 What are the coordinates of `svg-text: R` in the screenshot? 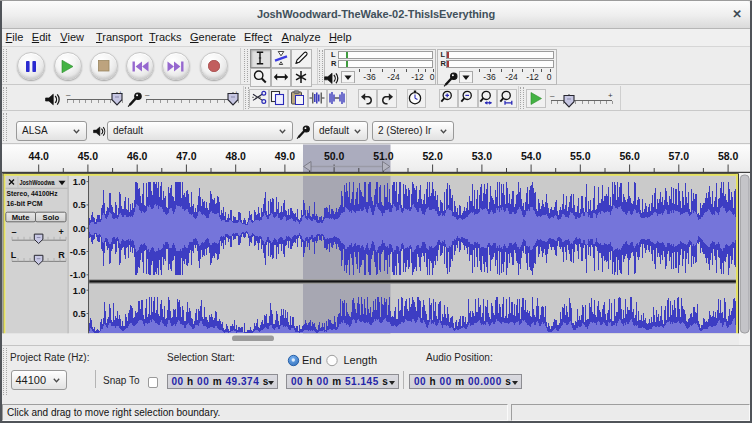 It's located at (62, 255).